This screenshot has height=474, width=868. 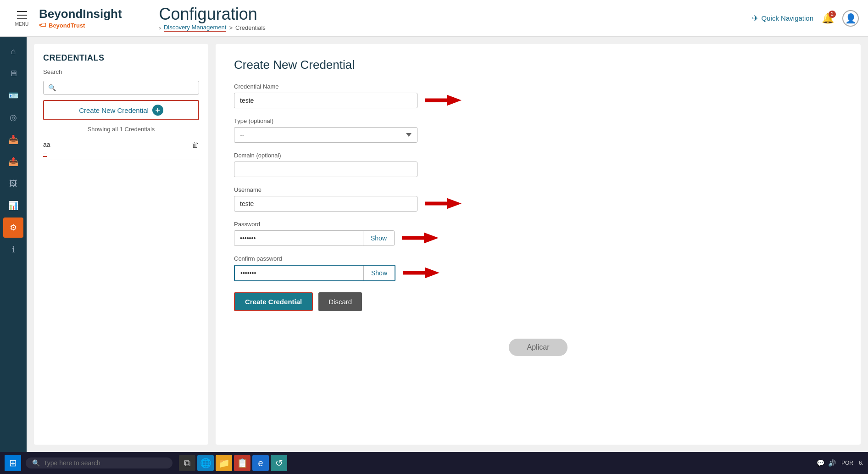 What do you see at coordinates (299, 238) in the screenshot?
I see `password-input` at bounding box center [299, 238].